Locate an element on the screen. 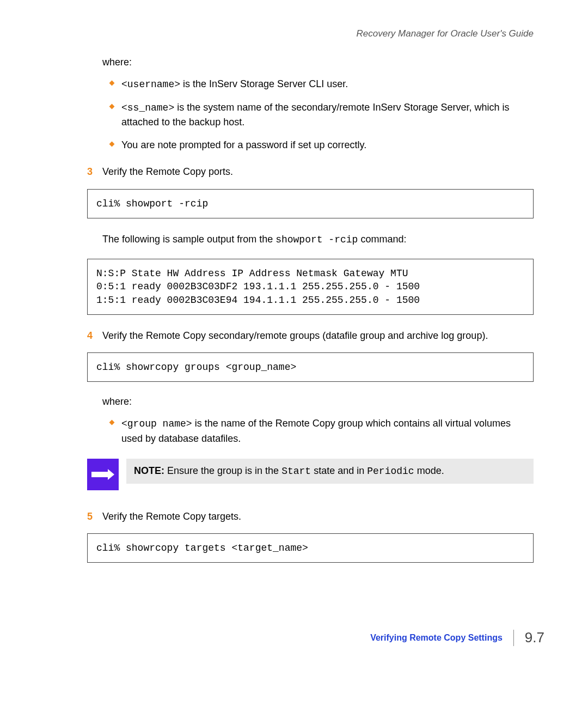  page-number: 9.7 is located at coordinates (535, 637).